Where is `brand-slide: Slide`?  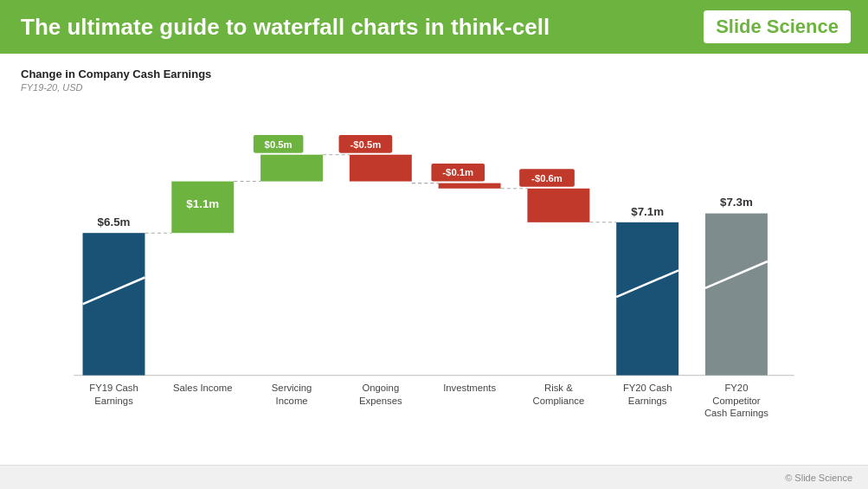 brand-slide: Slide is located at coordinates (739, 26).